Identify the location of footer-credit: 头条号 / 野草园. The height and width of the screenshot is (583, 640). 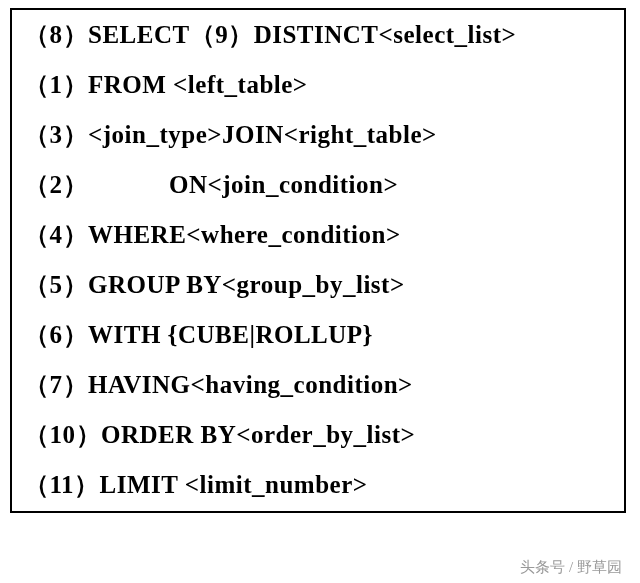
(571, 568).